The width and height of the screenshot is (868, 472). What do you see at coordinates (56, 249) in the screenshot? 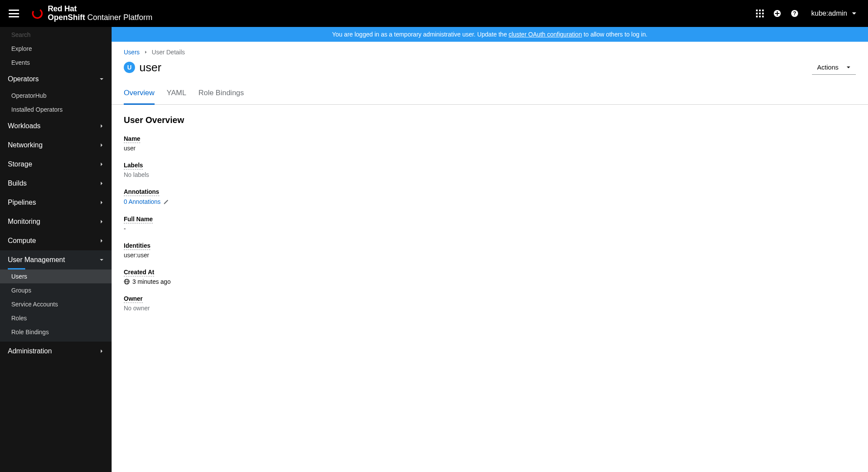
I see `sidebar: Search Explore Events Operators Operator…` at bounding box center [56, 249].